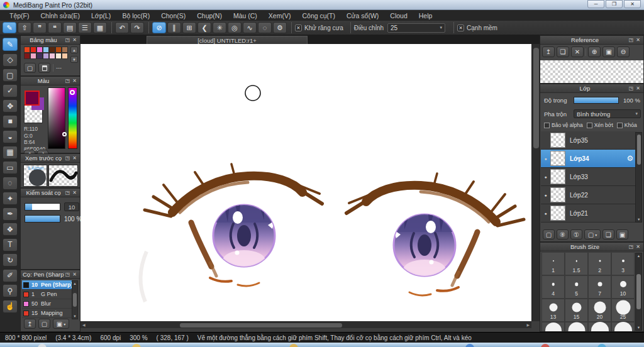 This screenshot has height=347, width=644. I want to click on close-button: ✕, so click(633, 4).